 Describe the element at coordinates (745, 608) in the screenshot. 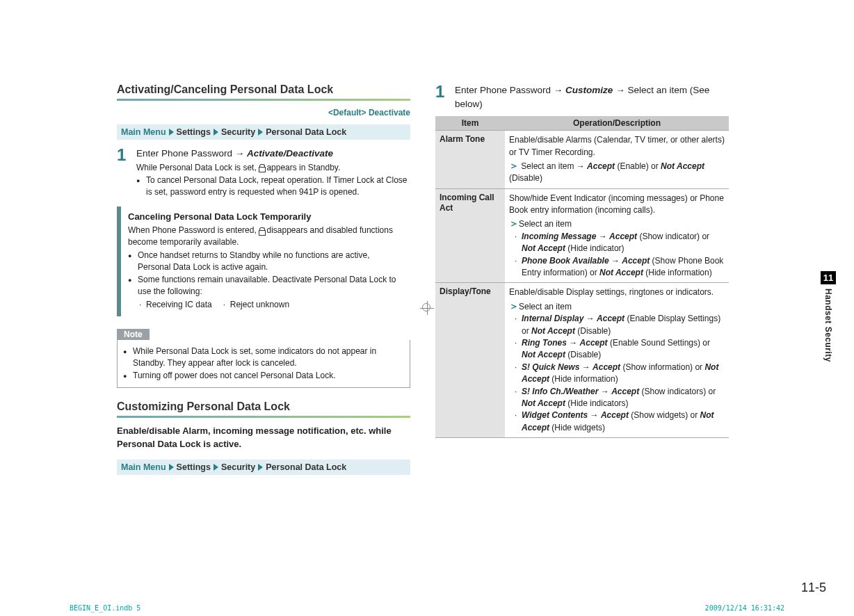

I see `imprint-timestamp: 2009/12/14 16:31:42` at that location.